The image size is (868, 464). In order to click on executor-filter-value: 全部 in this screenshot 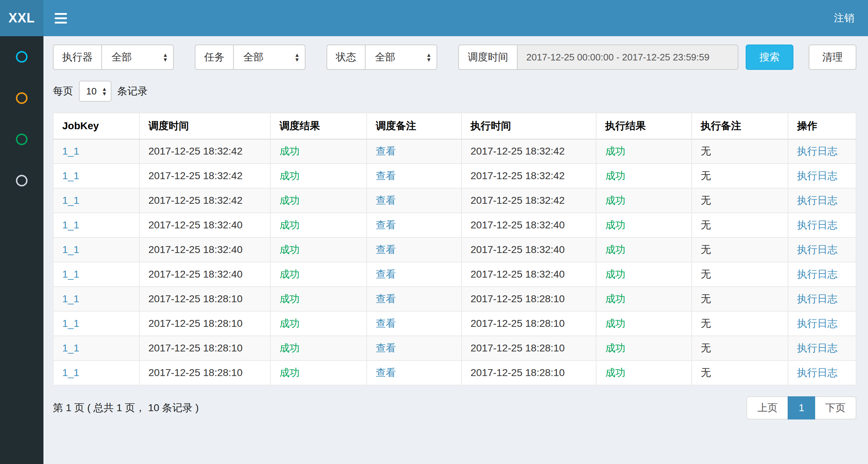, I will do `click(122, 57)`.